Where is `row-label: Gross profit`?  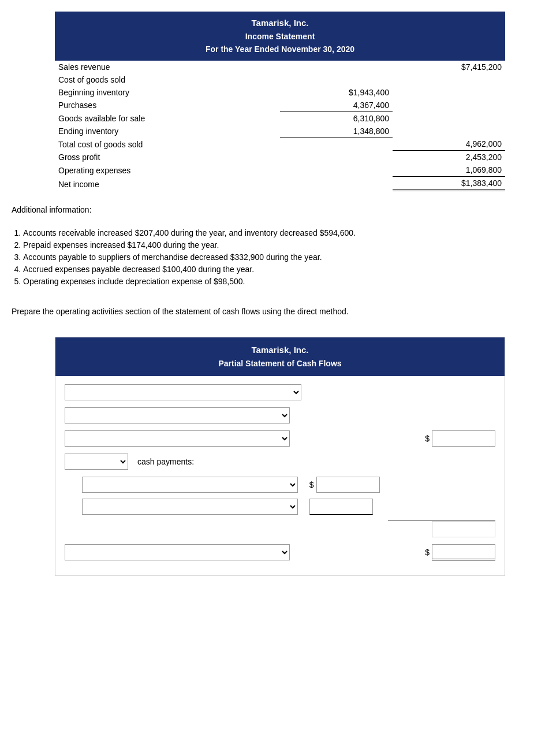
row-label: Gross profit is located at coordinates (167, 157).